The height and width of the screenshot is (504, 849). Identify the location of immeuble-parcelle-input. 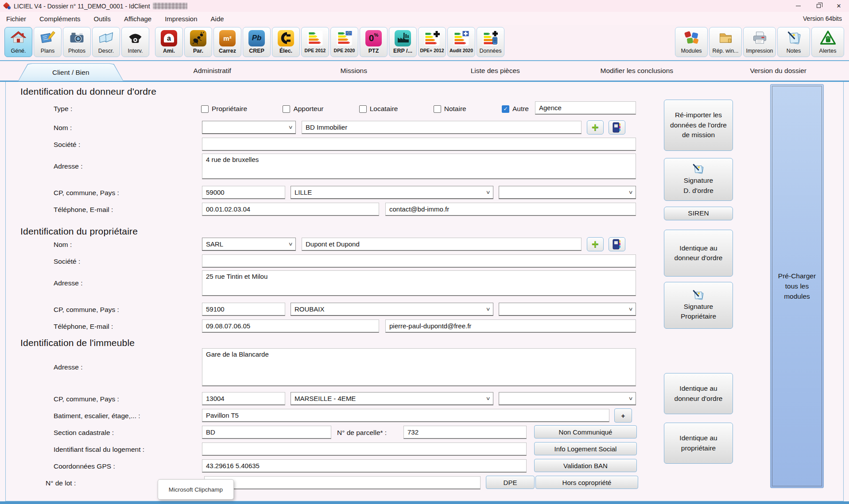
(465, 432).